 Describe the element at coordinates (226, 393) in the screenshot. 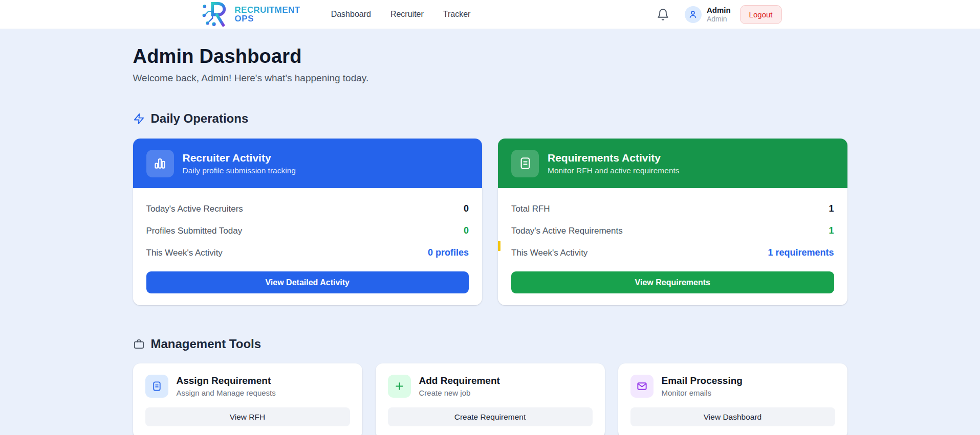

I see `tool-subtitle: Assign and Manage requests` at that location.